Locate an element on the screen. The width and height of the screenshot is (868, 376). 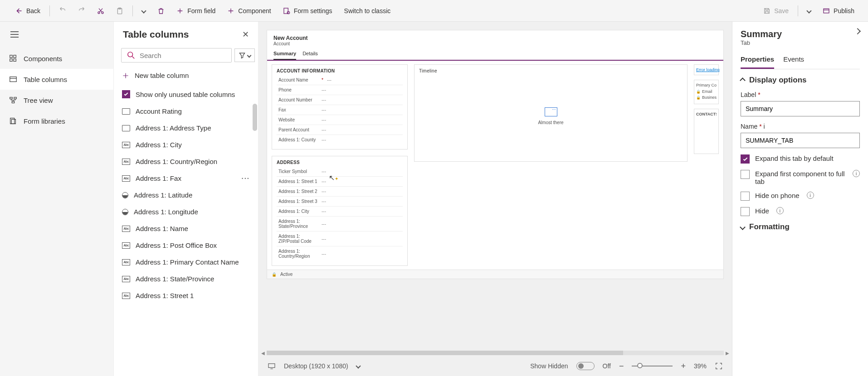
properties-tab: Properties is located at coordinates (757, 61).